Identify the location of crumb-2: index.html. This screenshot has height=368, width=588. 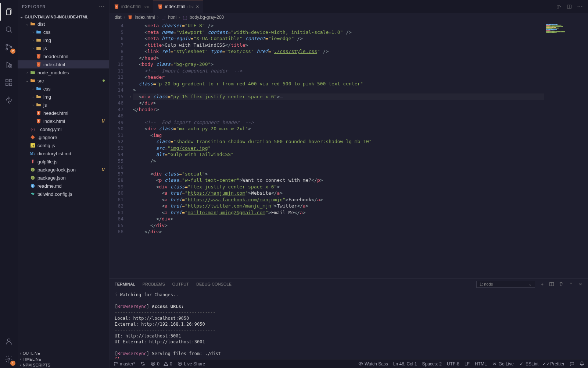
(145, 17).